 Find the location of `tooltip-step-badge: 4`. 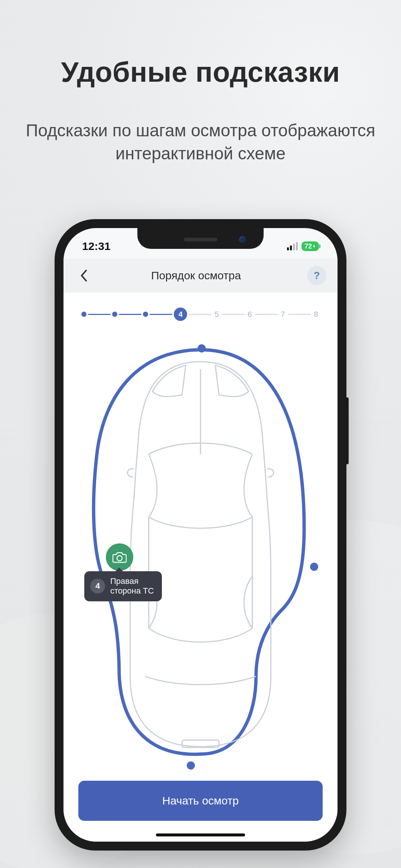

tooltip-step-badge: 4 is located at coordinates (98, 586).